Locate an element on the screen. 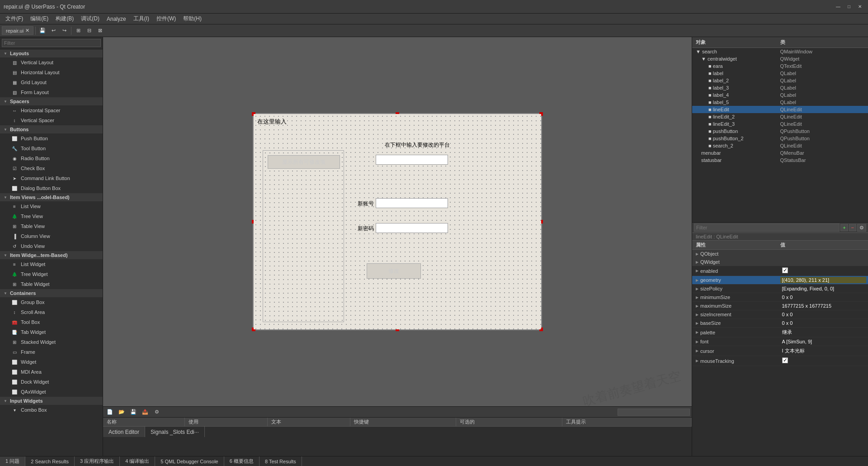 The height and width of the screenshot is (466, 868). section-spacers: ▼Spacers is located at coordinates (52, 101).